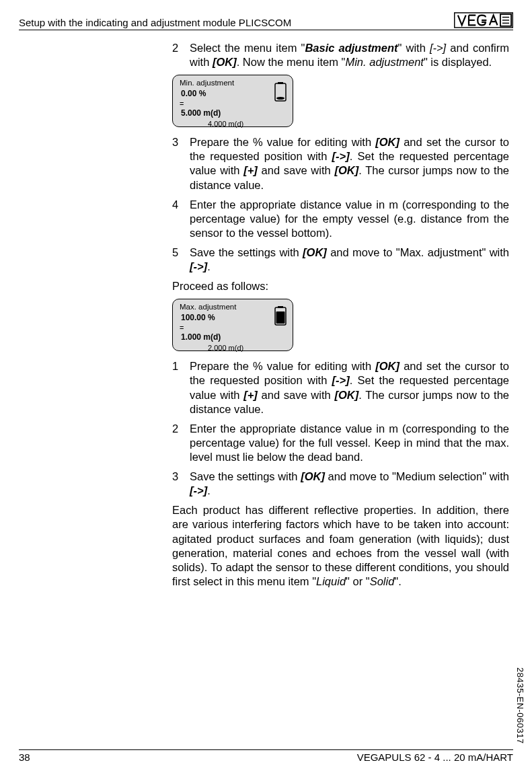 The width and height of the screenshot is (532, 775). I want to click on page-header: Setup with the indicating and adjustment…, so click(266, 22).